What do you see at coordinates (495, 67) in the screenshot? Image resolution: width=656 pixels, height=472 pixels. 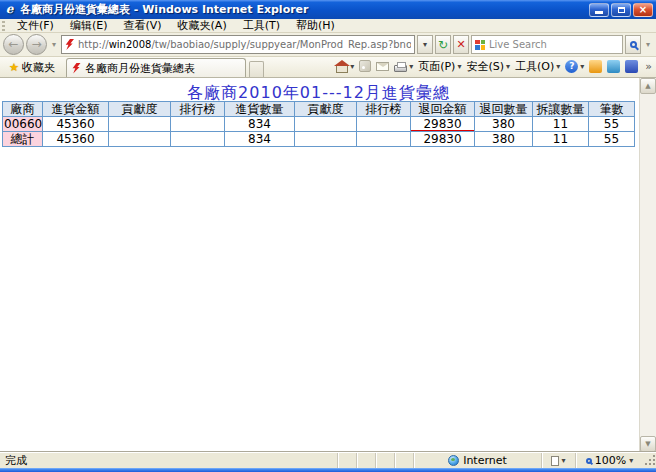 I see `command-bar: ▾ ▾ 页面(P)▾ 安全(S)▾ 工具(O)▾ ?▾ »` at bounding box center [495, 67].